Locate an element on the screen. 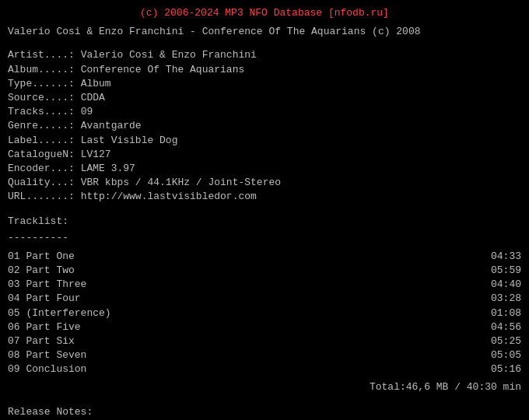 Image resolution: width=529 pixels, height=420 pixels. metadata-row: Type......: Album is located at coordinates (264, 84).